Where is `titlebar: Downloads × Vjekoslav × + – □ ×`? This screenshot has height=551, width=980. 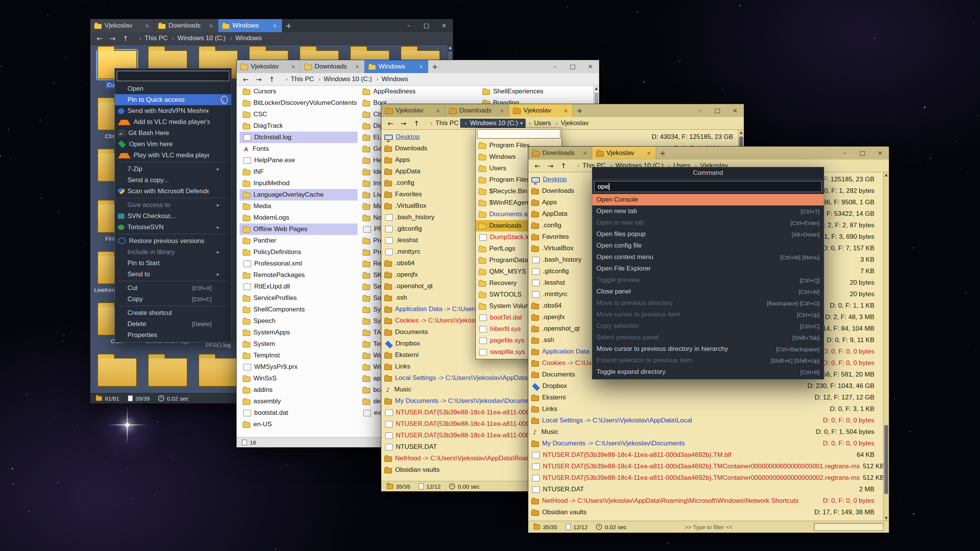
titlebar: Downloads × Vjekoslav × + – □ × is located at coordinates (709, 153).